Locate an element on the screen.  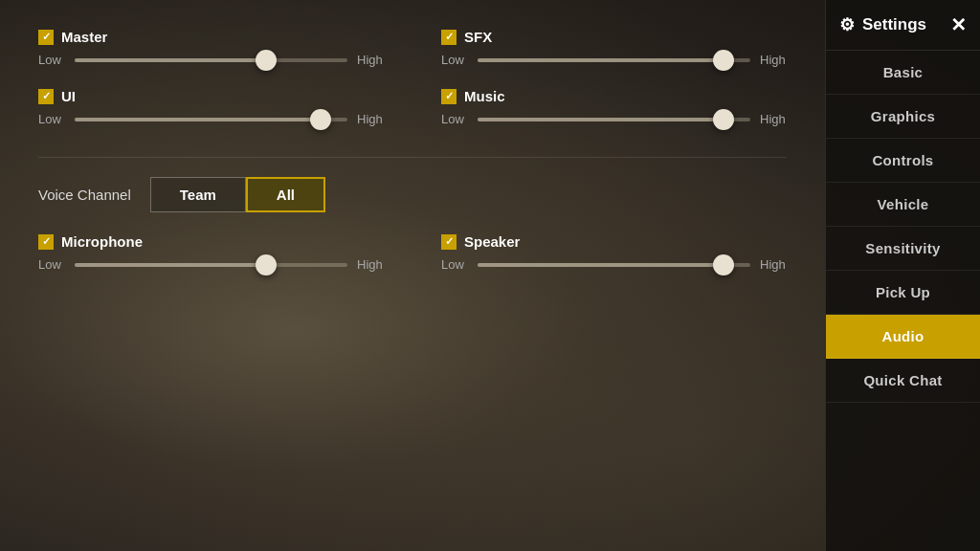
master-label: Master is located at coordinates (84, 36).